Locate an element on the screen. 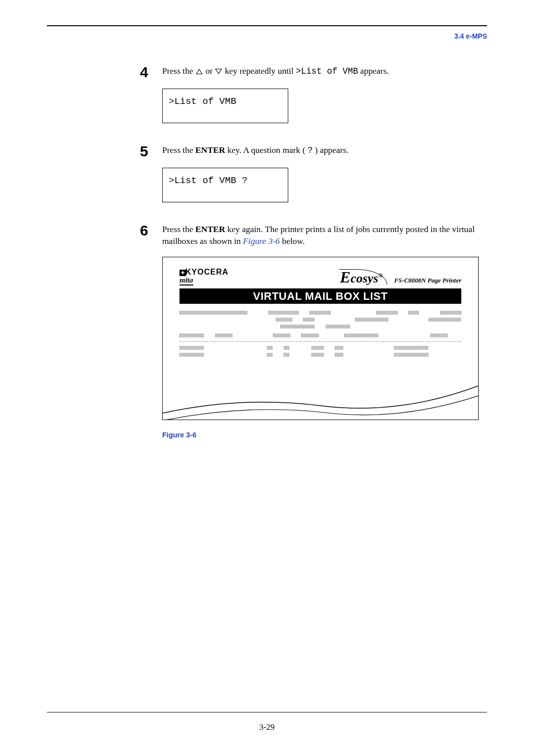 This screenshot has width=534, height=756. lcd-display-box: >List of VMB ? is located at coordinates (225, 185).